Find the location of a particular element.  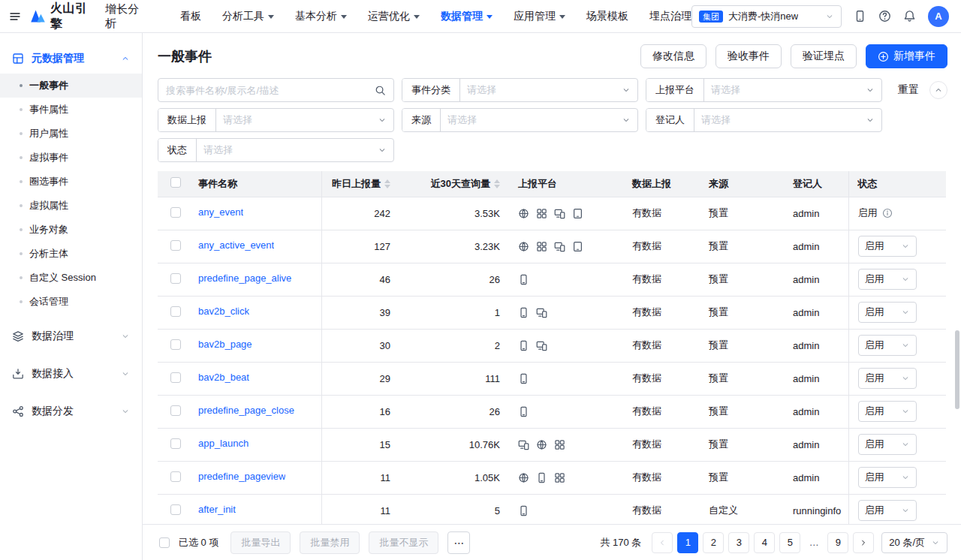

query30-count: 10.76K is located at coordinates (454, 444).